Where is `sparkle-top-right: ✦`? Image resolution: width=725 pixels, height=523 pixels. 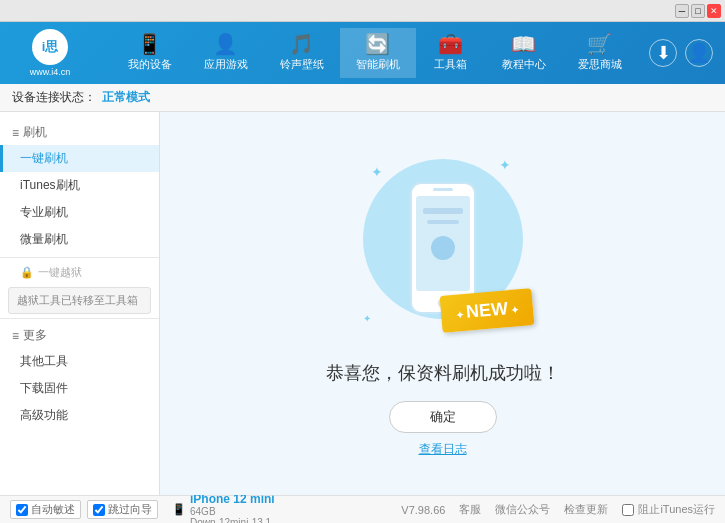
sparkle-top-right: ✦ is located at coordinates (505, 165).